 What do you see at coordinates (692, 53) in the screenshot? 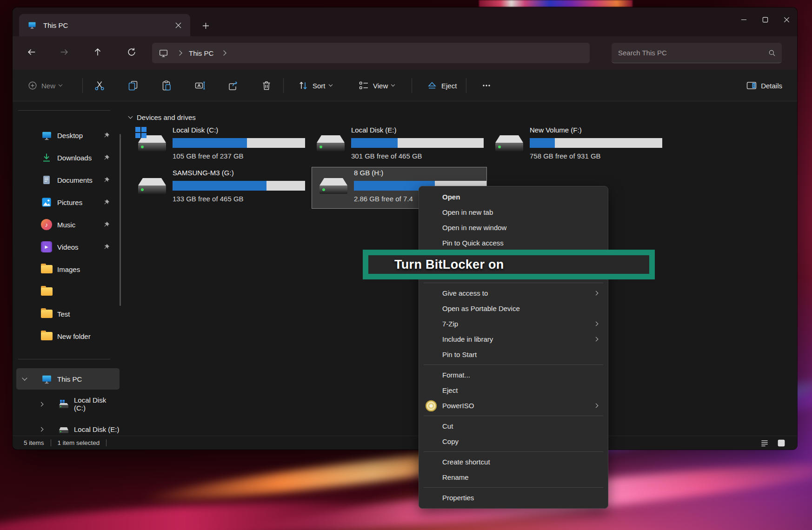
I see `search-input` at bounding box center [692, 53].